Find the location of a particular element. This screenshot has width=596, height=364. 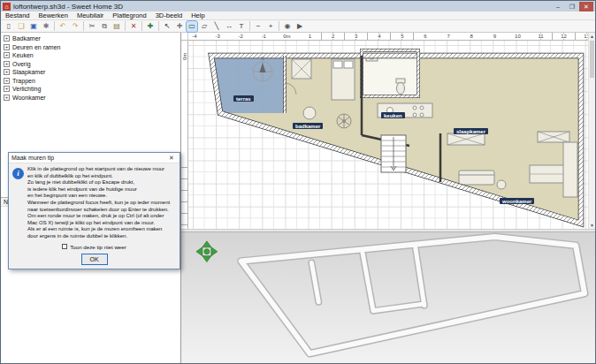

toolbar-create-walls-icon: ▭ is located at coordinates (192, 27).